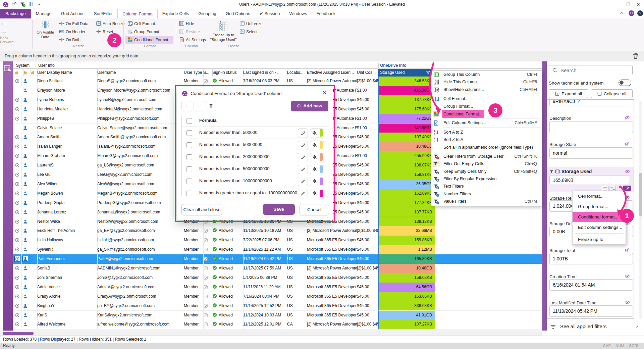 The width and height of the screenshot is (644, 349). What do you see at coordinates (271, 333) in the screenshot?
I see `grid-horizontal-scrollbar` at bounding box center [271, 333].